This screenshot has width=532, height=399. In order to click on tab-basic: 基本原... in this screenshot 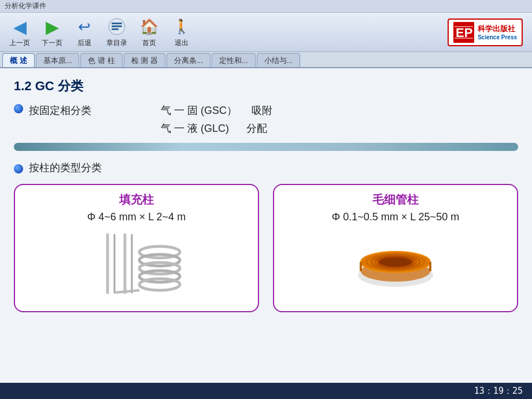, I will do `click(58, 60)`.